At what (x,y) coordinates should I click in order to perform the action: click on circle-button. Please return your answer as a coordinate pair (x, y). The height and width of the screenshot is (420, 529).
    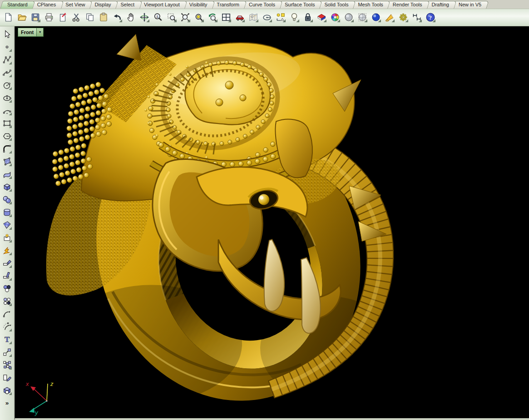
    Looking at the image, I should click on (7, 85).